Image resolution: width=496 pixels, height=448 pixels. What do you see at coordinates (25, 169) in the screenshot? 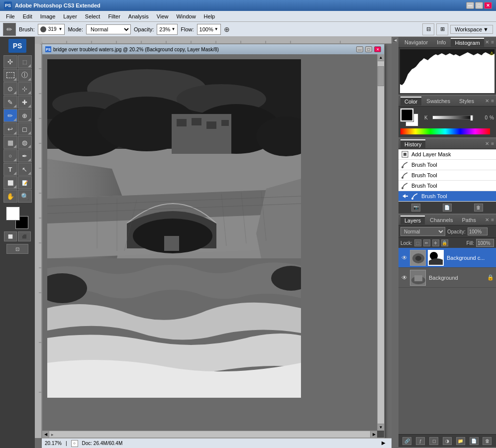
I see `path-selection-tool: ↖` at bounding box center [25, 169].